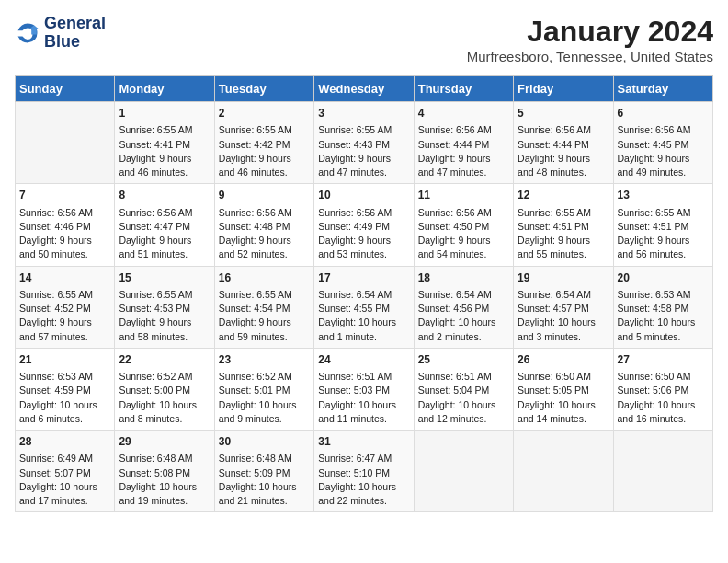  What do you see at coordinates (463, 294) in the screenshot?
I see `day-info: Sunrise: 6:54 AM` at bounding box center [463, 294].